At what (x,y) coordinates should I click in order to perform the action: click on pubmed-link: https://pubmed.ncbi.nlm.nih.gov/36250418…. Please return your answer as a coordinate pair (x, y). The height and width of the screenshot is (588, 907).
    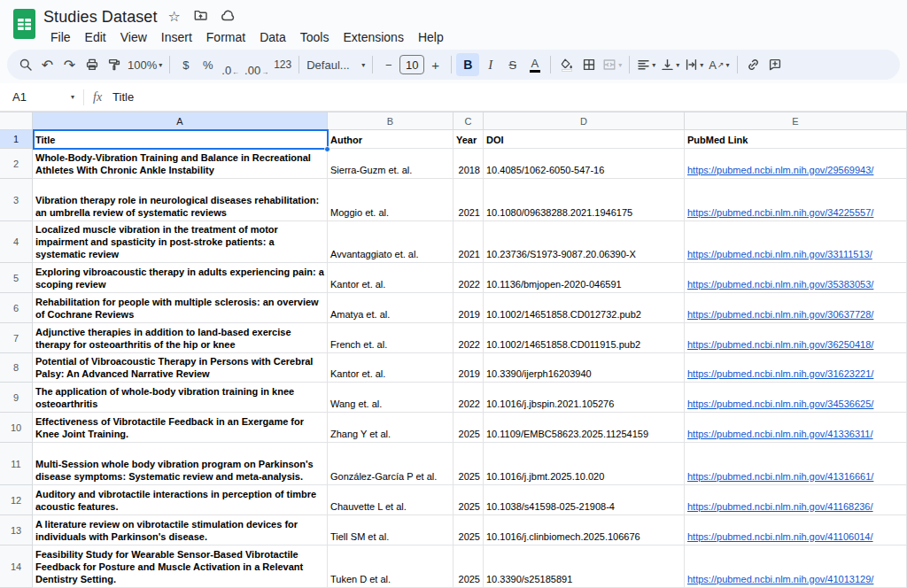
    Looking at the image, I should click on (780, 344).